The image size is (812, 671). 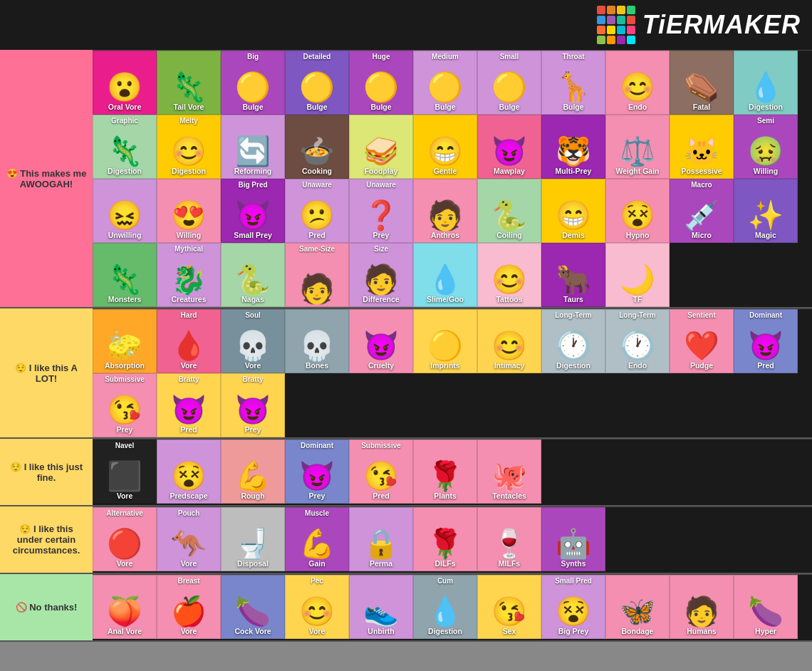 What do you see at coordinates (509, 539) in the screenshot?
I see `tier-item: 🍷MILFs` at bounding box center [509, 539].